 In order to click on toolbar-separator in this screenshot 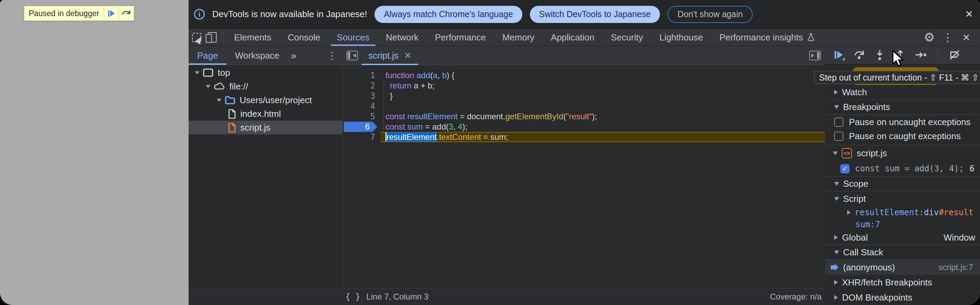, I will do `click(937, 55)`.